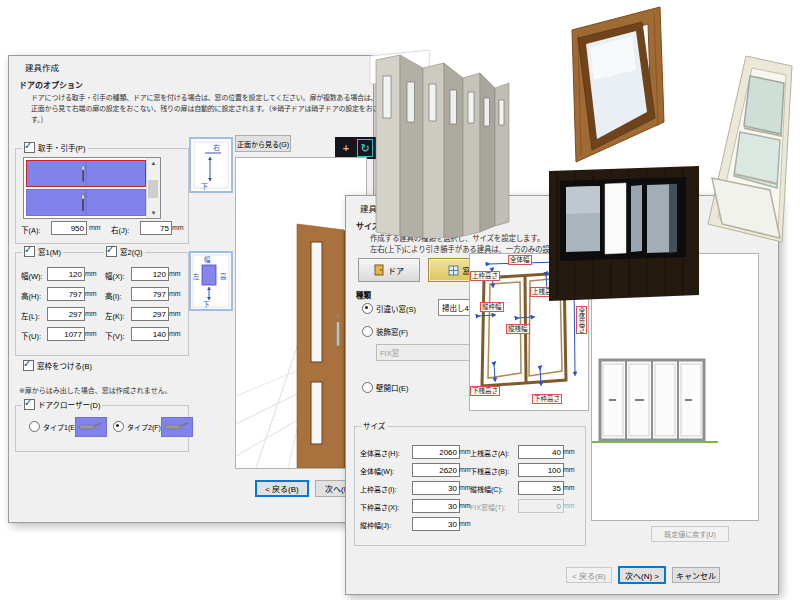 This screenshot has height=600, width=800. What do you see at coordinates (30, 148) in the screenshot?
I see `handle-checkbox` at bounding box center [30, 148].